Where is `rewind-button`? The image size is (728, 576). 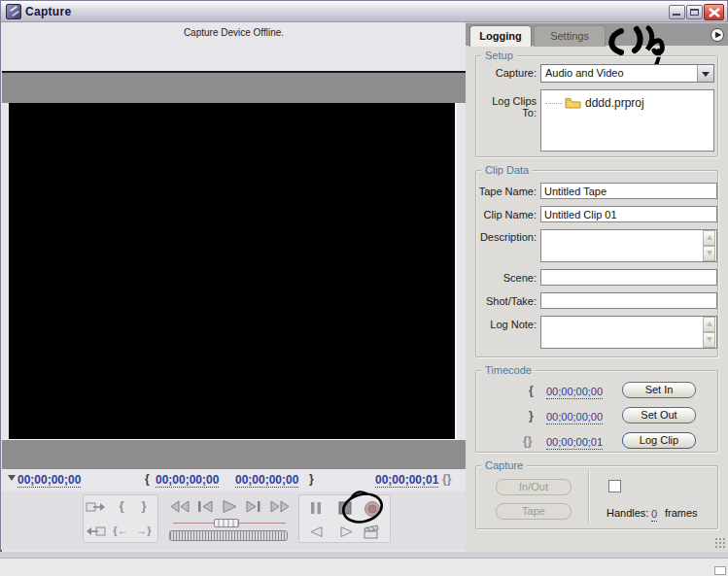
rewind-button is located at coordinates (181, 507).